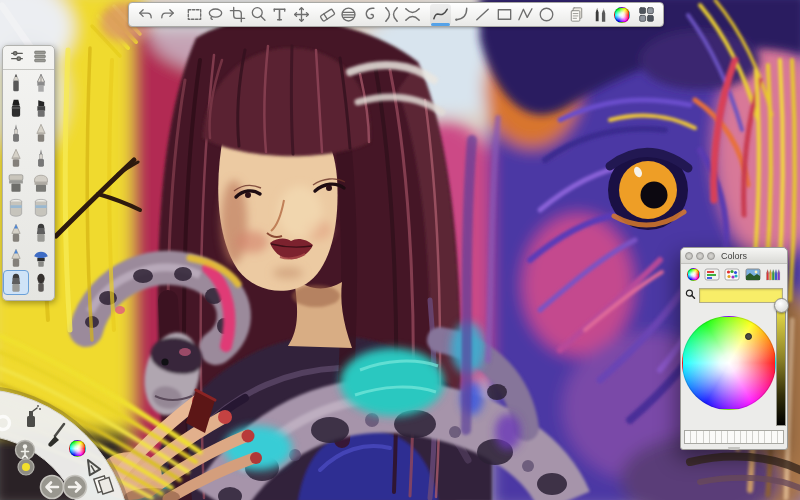  Describe the element at coordinates (600, 14) in the screenshot. I see `brushes-icon` at that location.